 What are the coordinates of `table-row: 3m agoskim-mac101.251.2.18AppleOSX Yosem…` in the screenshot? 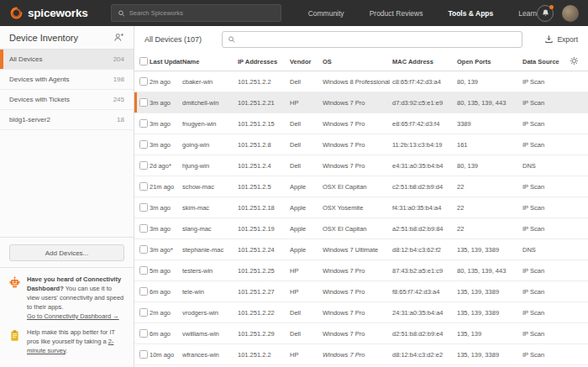 It's located at (361, 208).